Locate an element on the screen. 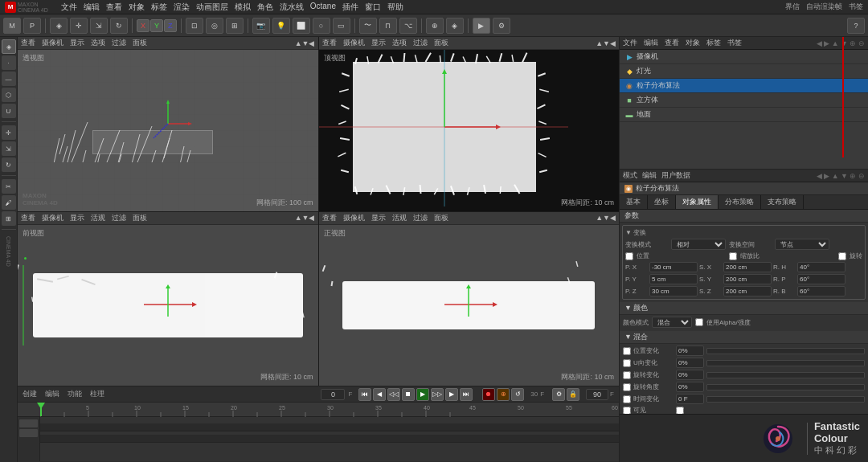 The width and height of the screenshot is (868, 462). sx-input is located at coordinates (747, 267).